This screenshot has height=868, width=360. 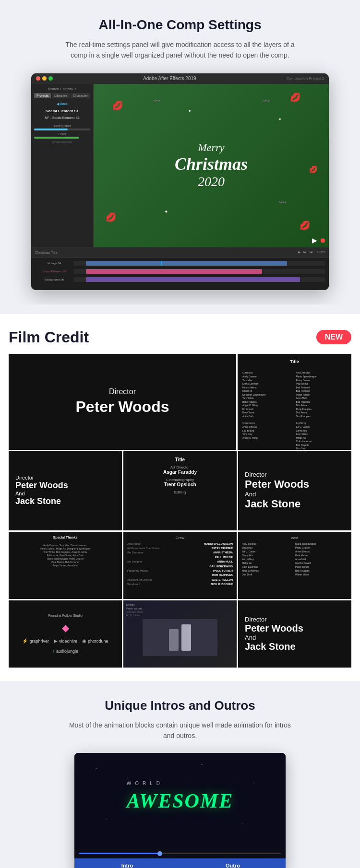 I want to click on maximize-dot, so click(x=51, y=79).